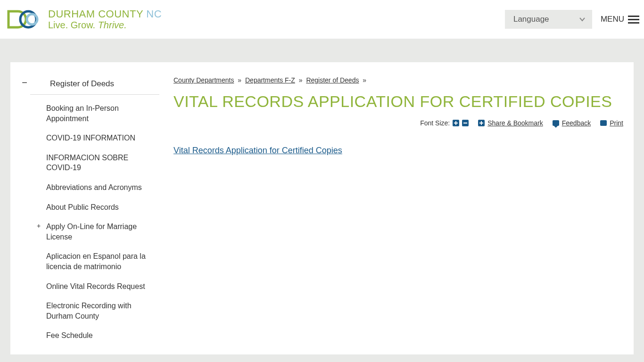  I want to click on print-group: Print, so click(612, 123).